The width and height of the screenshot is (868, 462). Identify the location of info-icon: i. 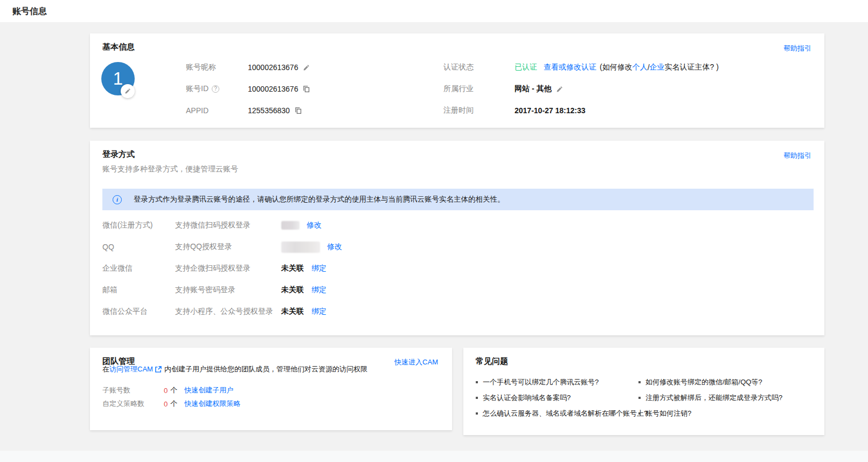
(117, 199).